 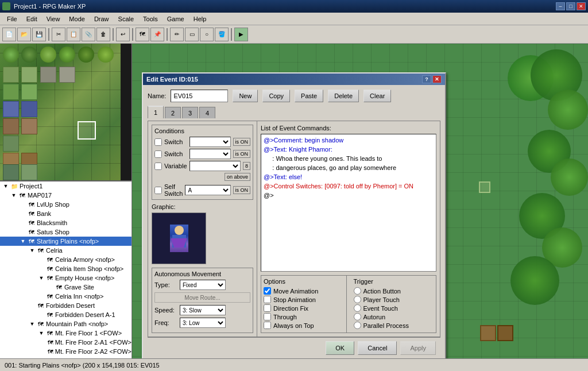 I want to click on variable-checkbox, so click(x=158, y=167).